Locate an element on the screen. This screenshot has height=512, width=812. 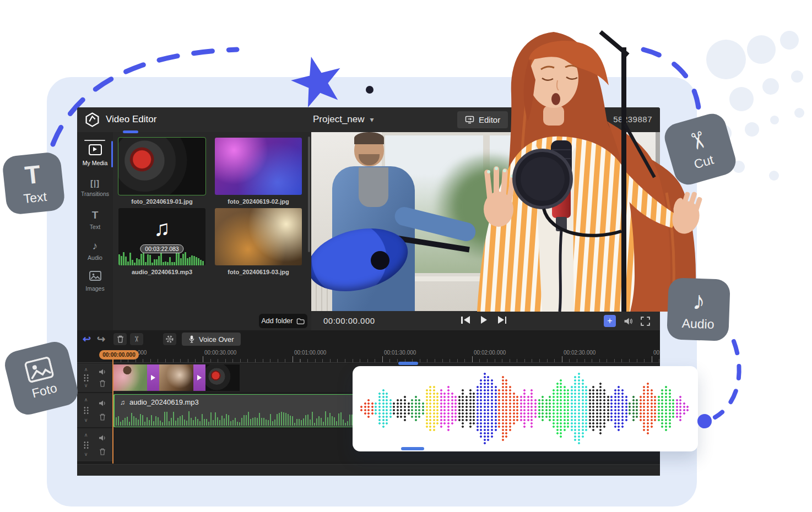
chevron-down-icon: ▾ is located at coordinates (372, 119).